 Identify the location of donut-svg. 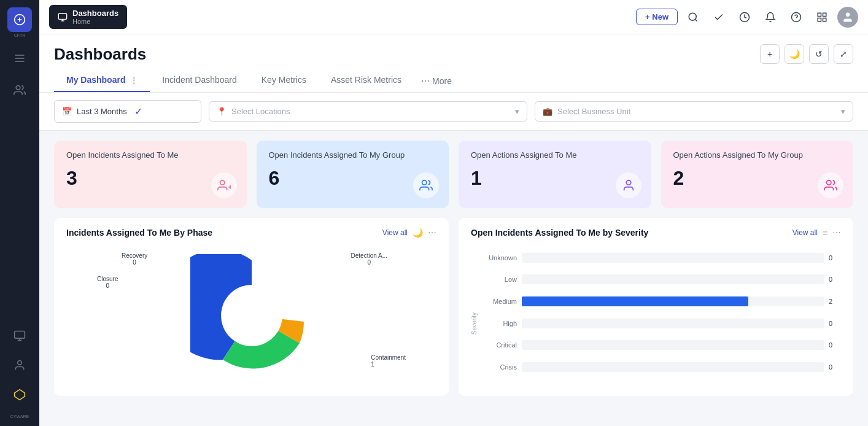
(252, 316).